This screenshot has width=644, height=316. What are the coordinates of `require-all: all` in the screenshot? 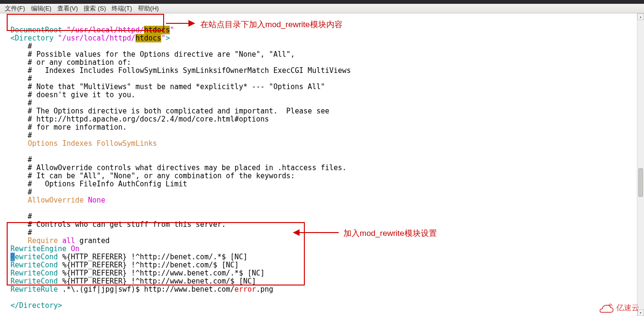 It's located at (69, 241).